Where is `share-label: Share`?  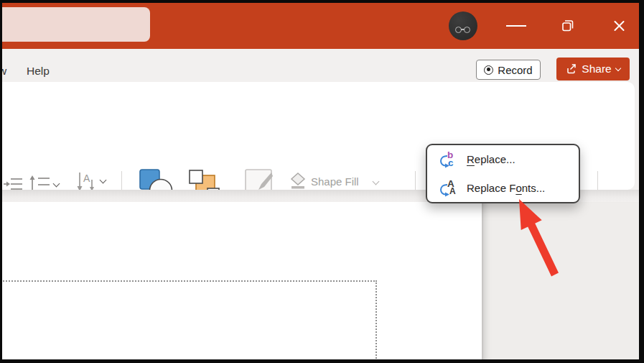 share-label: Share is located at coordinates (596, 69).